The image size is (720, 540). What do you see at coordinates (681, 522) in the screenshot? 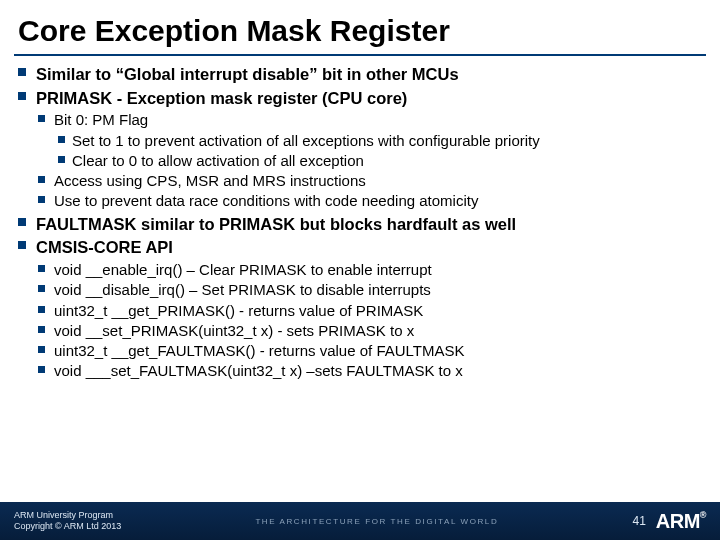
I see `arm-logo: ARM®` at bounding box center [681, 522].